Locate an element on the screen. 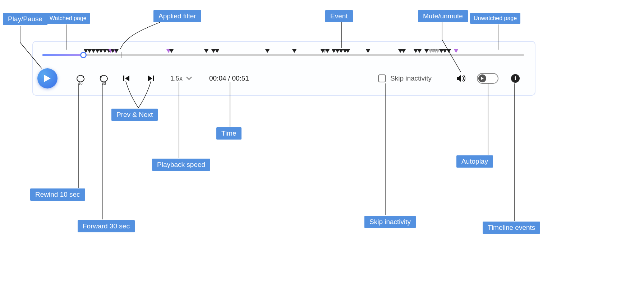 The image size is (644, 305). playback-speed-value: 1.5x is located at coordinates (176, 78).